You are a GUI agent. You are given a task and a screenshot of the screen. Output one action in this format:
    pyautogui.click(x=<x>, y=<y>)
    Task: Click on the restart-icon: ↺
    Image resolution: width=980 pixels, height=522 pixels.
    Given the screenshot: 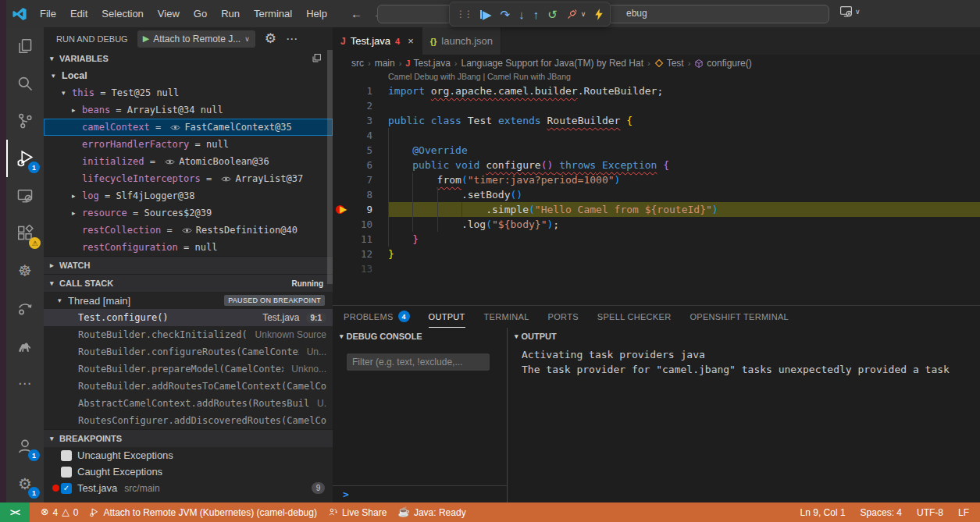 What is the action you would take?
    pyautogui.click(x=553, y=14)
    